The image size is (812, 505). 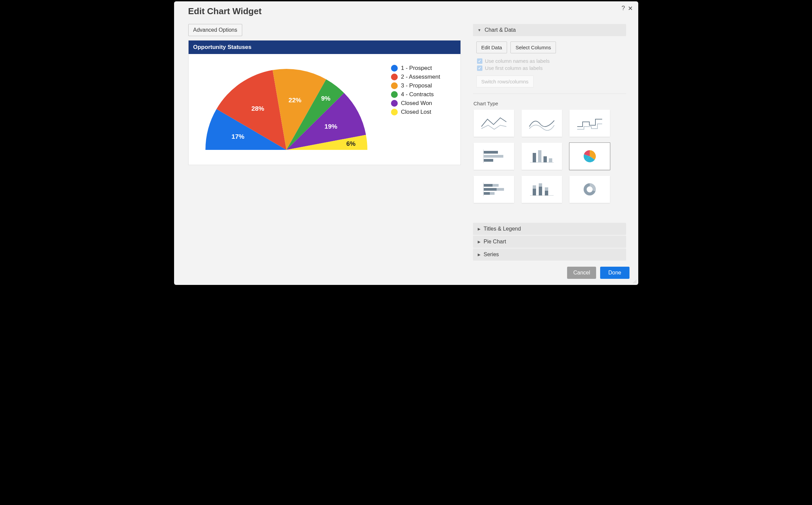 I want to click on chart-type-donut, so click(x=590, y=189).